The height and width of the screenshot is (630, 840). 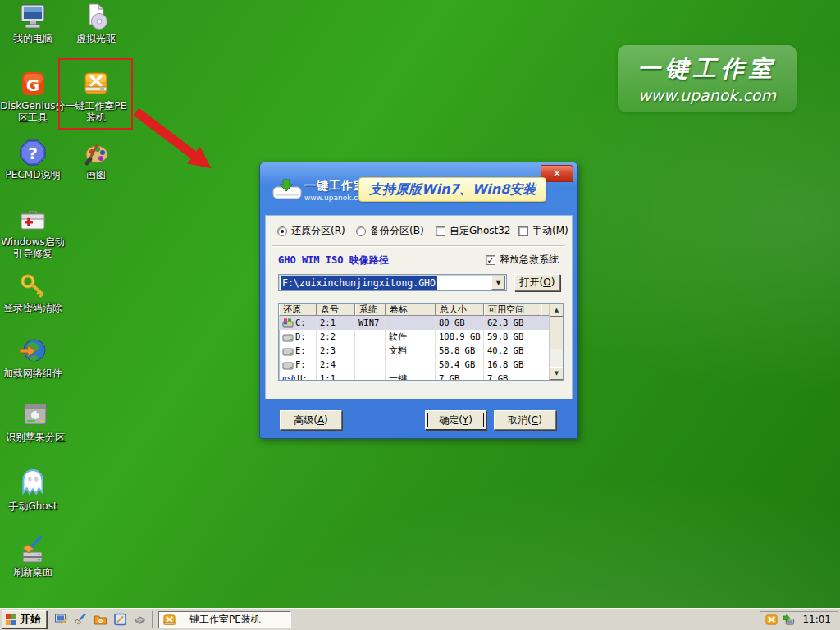 What do you see at coordinates (771, 620) in the screenshot?
I see `tray-pe-icon` at bounding box center [771, 620].